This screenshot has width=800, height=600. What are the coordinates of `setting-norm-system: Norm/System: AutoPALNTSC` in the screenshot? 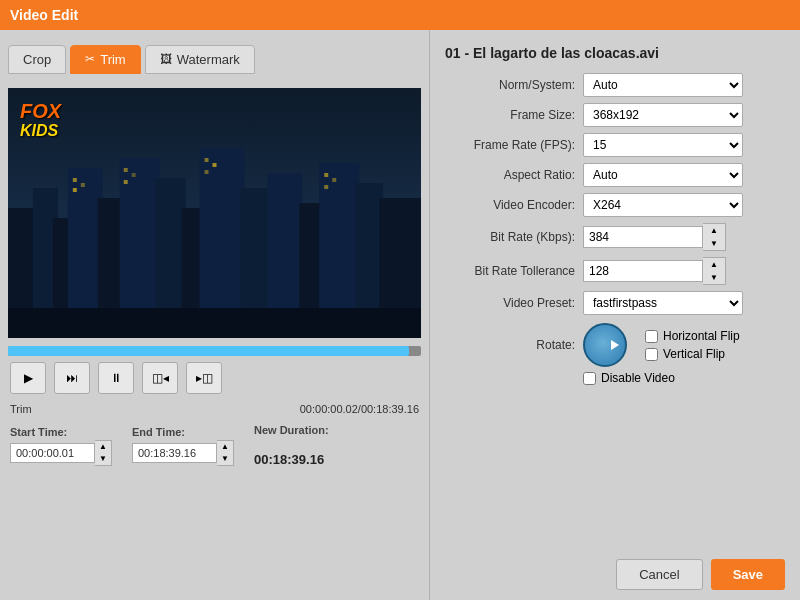 It's located at (615, 85).